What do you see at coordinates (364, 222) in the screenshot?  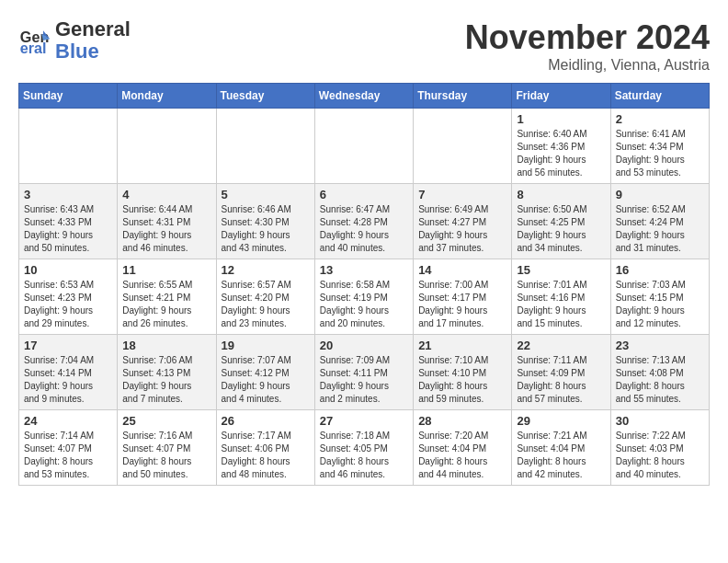 I see `week-row-2: 3Sunrise: 6:43 AM Sunset: 4:33 PM Daylig…` at bounding box center [364, 222].